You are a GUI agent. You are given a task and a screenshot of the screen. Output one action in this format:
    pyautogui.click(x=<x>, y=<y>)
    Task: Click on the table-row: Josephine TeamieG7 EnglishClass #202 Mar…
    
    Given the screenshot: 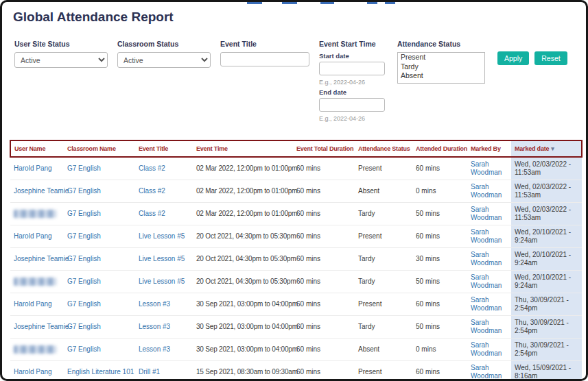 What is the action you would take?
    pyautogui.click(x=296, y=192)
    